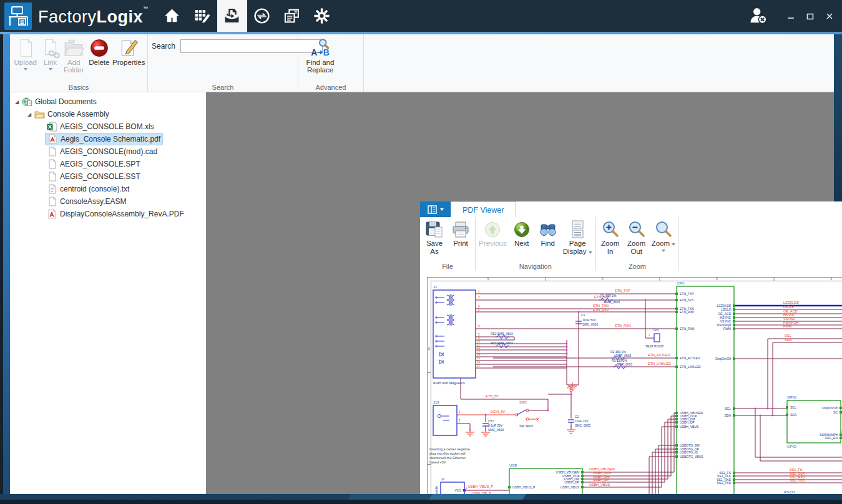 This screenshot has width=842, height=504. What do you see at coordinates (570, 487) in the screenshot?
I see `svg-text: USBH_VBUS` at bounding box center [570, 487].